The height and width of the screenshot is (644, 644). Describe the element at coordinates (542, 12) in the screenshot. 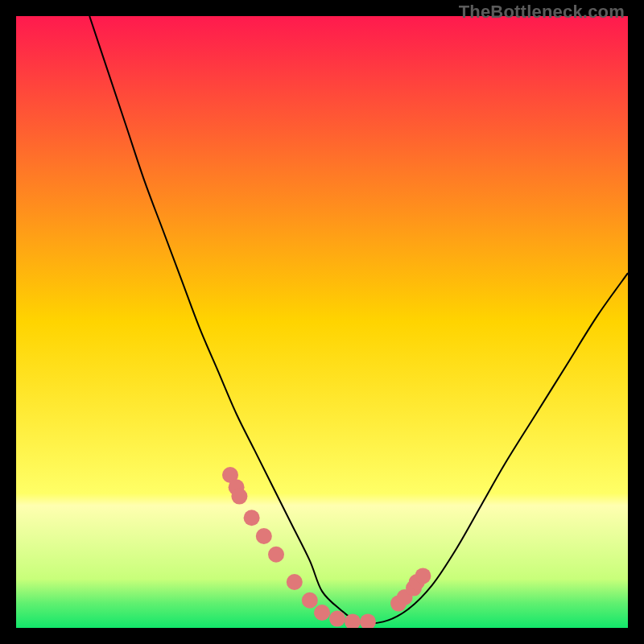

I see `watermark-text: TheBottleneck.com` at that location.